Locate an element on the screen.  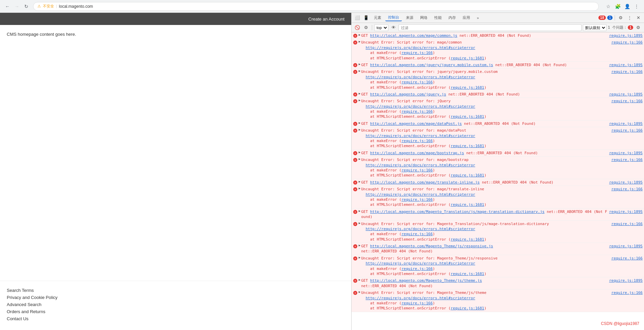
device-toggle-button: 📱 is located at coordinates (366, 18).